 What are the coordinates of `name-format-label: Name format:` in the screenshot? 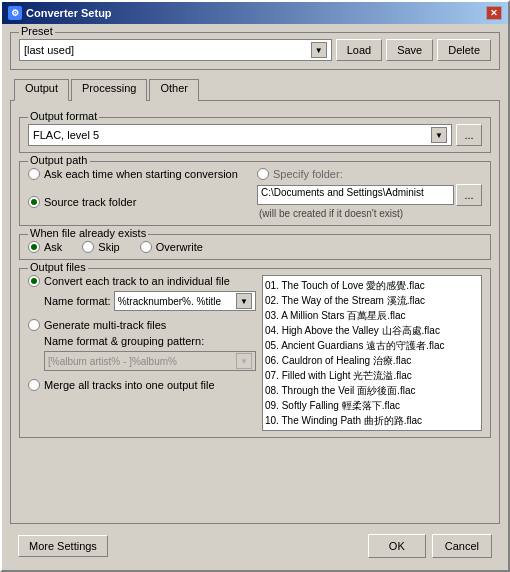 It's located at (78, 301).